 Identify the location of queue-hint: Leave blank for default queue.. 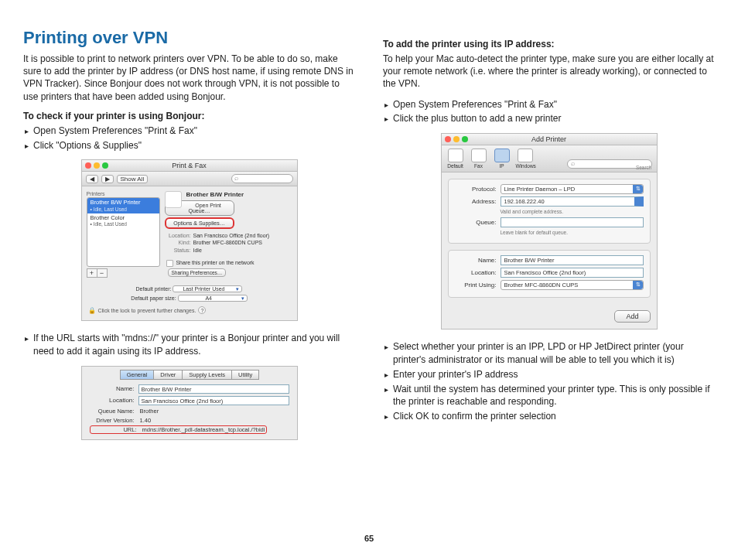
(572, 232).